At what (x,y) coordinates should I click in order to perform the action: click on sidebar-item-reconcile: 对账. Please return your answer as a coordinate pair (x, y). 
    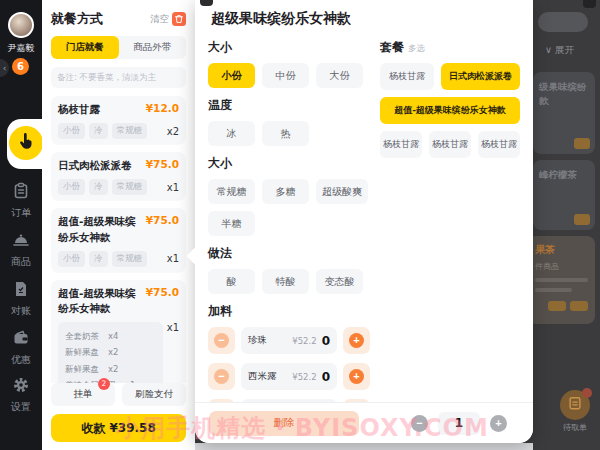
    Looking at the image, I should click on (21, 299).